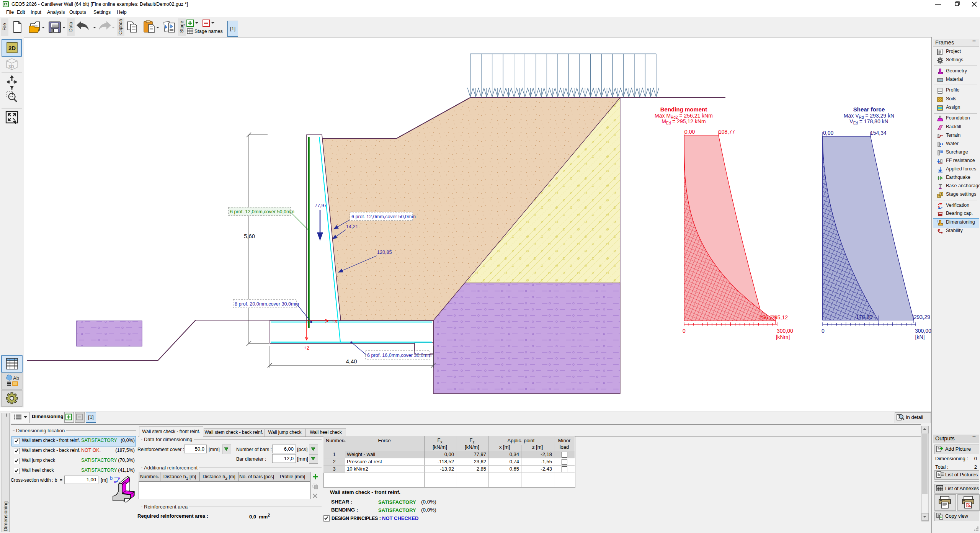 The width and height of the screenshot is (980, 533). Describe the element at coordinates (250, 236) in the screenshot. I see `svg-text: 5,60` at that location.